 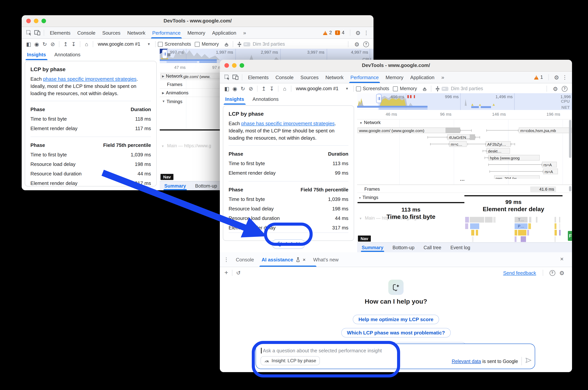 What do you see at coordinates (464, 101) in the screenshot?
I see `timeline-minimap: 496 ms 996 ms 1,496 ms 1,996 CPU NET` at bounding box center [464, 101].